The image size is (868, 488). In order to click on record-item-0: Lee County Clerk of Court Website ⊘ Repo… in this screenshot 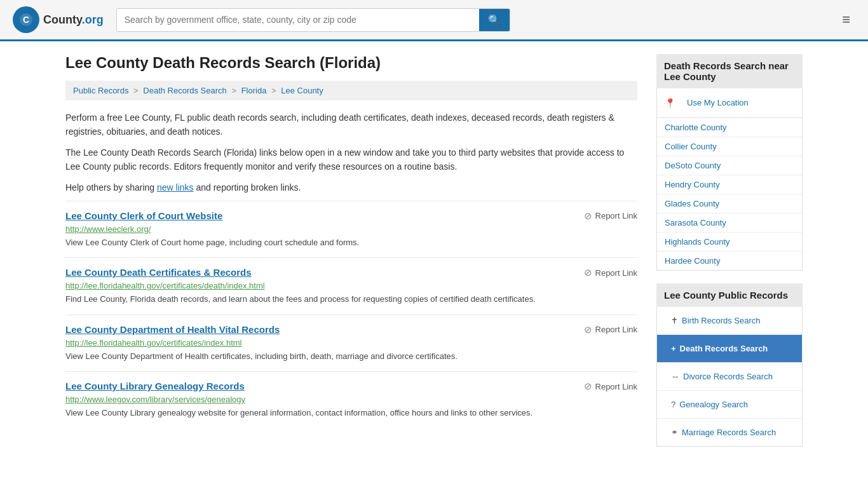, I will do `click(351, 229)`.